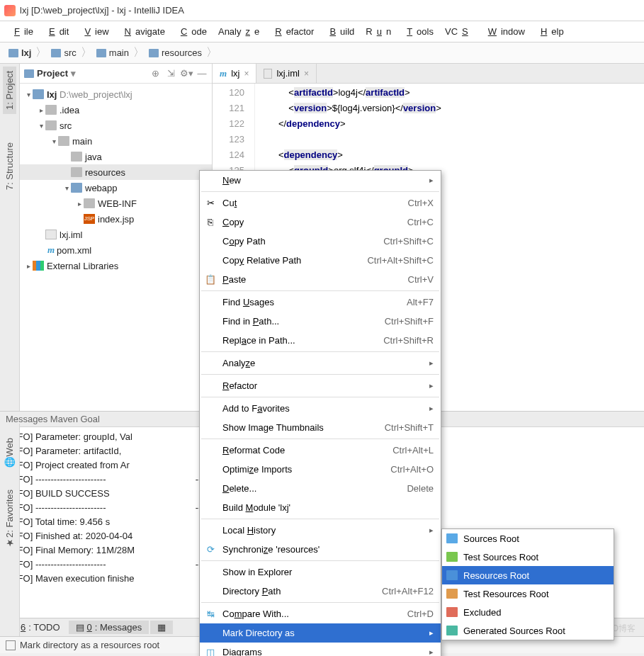 This screenshot has width=644, height=656. What do you see at coordinates (320, 550) in the screenshot?
I see `ctx-sync: ⟳Synchronize 'resources'` at bounding box center [320, 550].